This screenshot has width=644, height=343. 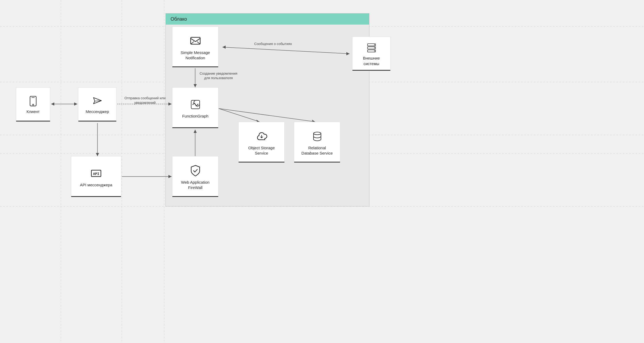 I want to click on label-event-messages: Сообщения о событиях, so click(x=273, y=44).